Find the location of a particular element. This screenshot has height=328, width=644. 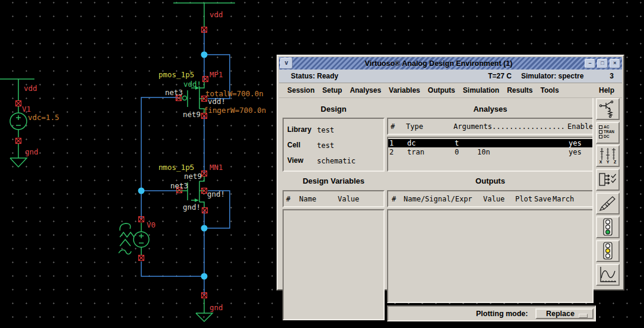

run-simulation-button is located at coordinates (608, 227).